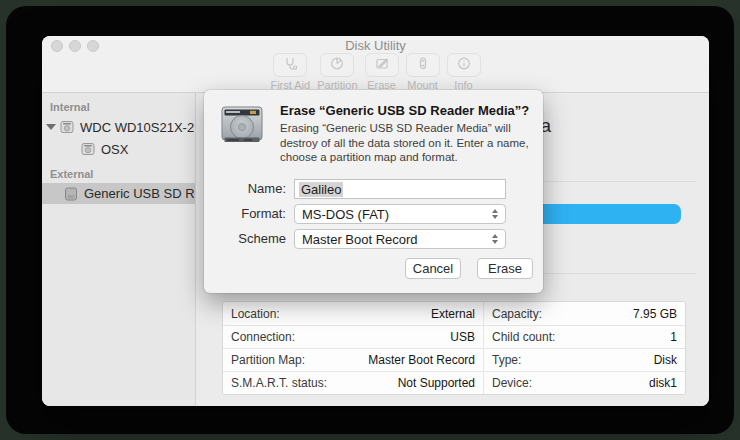 The width and height of the screenshot is (740, 440). What do you see at coordinates (256, 314) in the screenshot?
I see `info-label: Location:` at bounding box center [256, 314].